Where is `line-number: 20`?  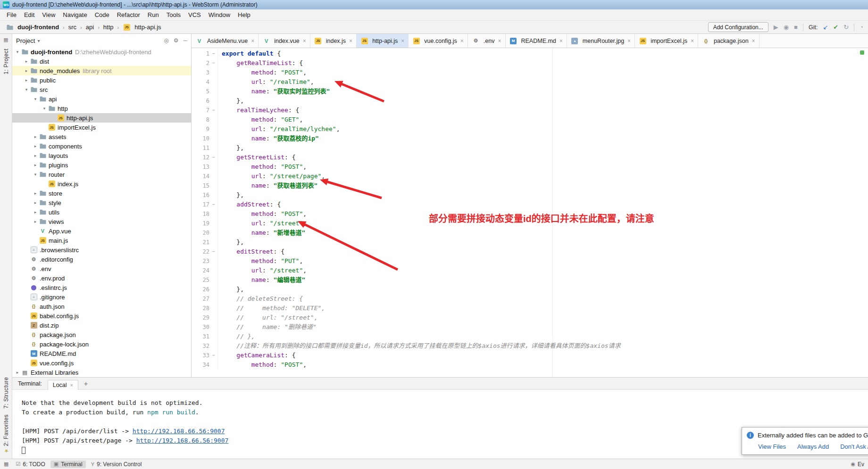
line-number: 20 is located at coordinates (200, 233).